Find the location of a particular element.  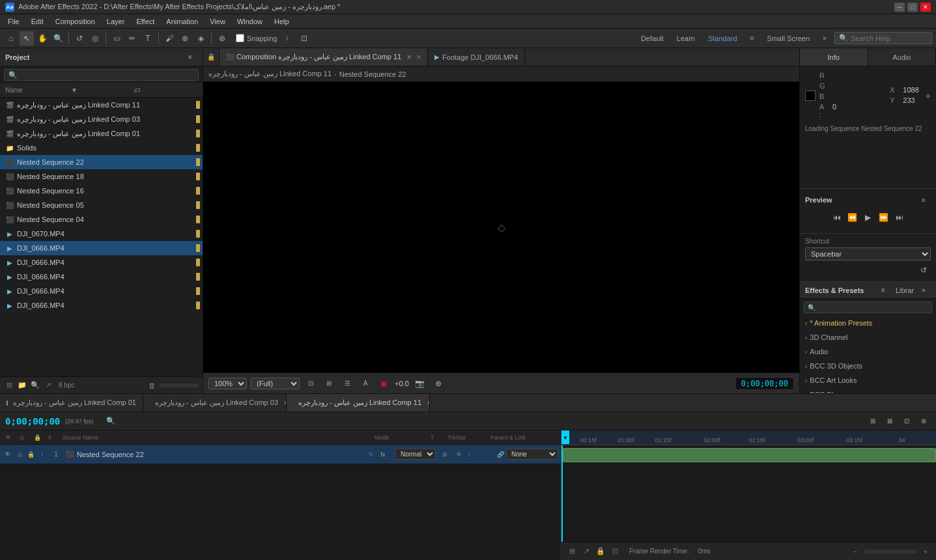

workspace-standard: Standard is located at coordinates (723, 38).